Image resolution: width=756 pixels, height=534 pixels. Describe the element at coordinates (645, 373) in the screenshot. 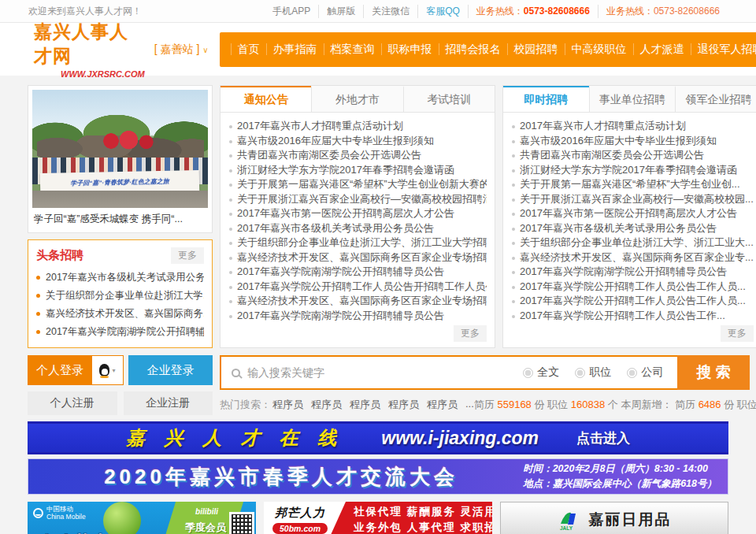

I see `search-scope-option: 公司` at that location.